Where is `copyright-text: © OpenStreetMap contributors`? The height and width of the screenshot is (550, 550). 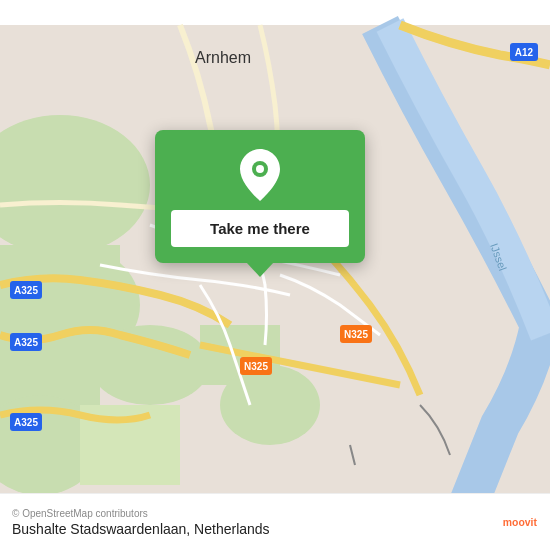
copyright-text: © OpenStreetMap contributors is located at coordinates (141, 514).